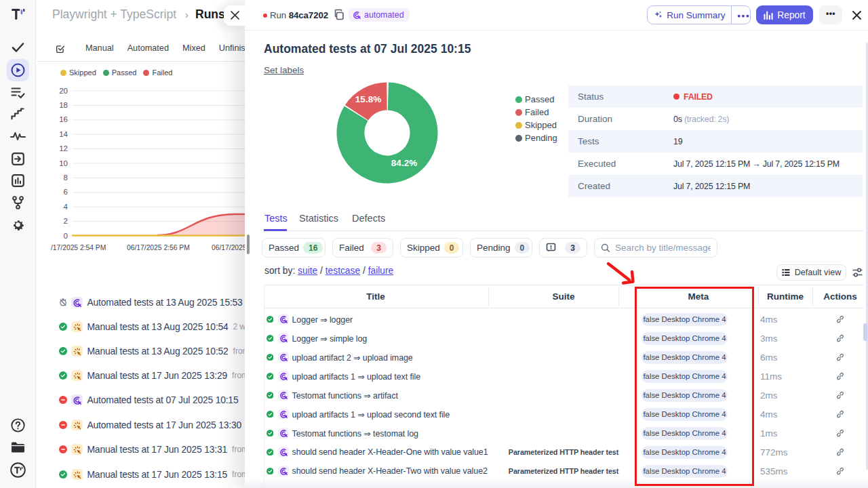 The width and height of the screenshot is (868, 488). I want to click on svg-text: 4, so click(66, 207).